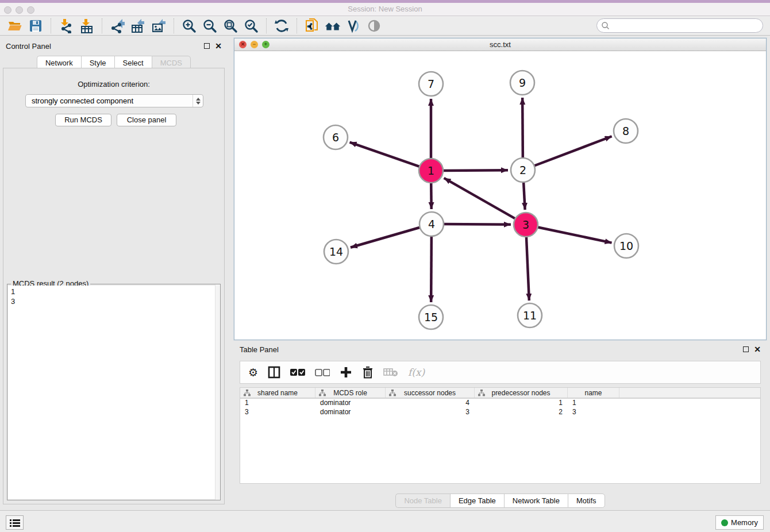  Describe the element at coordinates (740, 523) in the screenshot. I see `memory-button: Memory` at that location.